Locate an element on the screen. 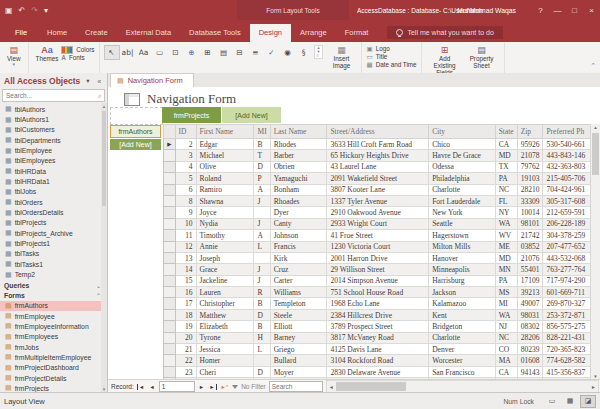 This screenshot has width=600, height=409. cell-state: NC is located at coordinates (506, 338).